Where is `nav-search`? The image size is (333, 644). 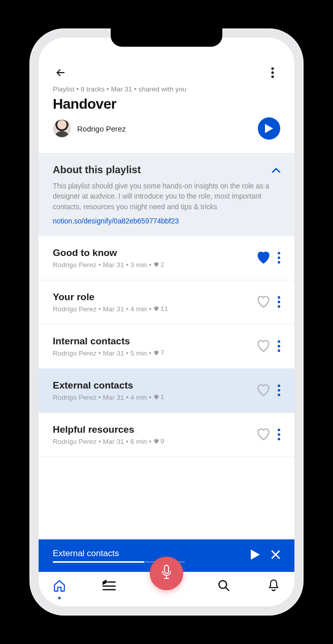 nav-search is located at coordinates (224, 587).